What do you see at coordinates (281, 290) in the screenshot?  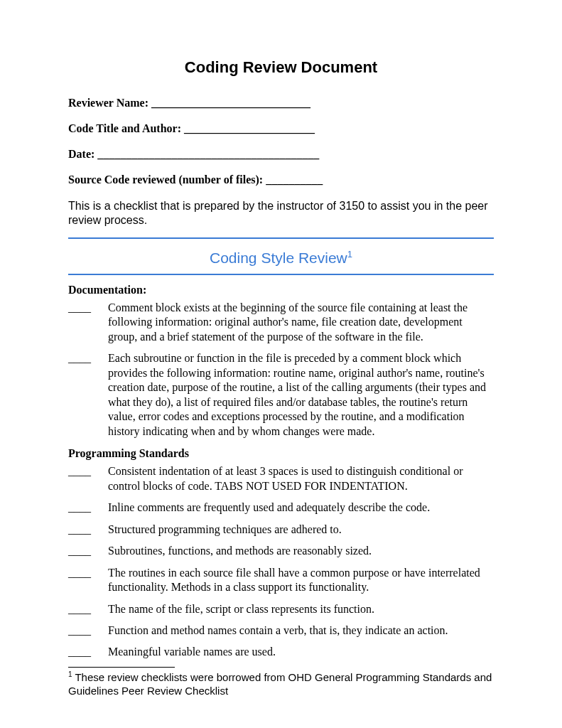 I see `documentation-heading: Documentation:` at bounding box center [281, 290].